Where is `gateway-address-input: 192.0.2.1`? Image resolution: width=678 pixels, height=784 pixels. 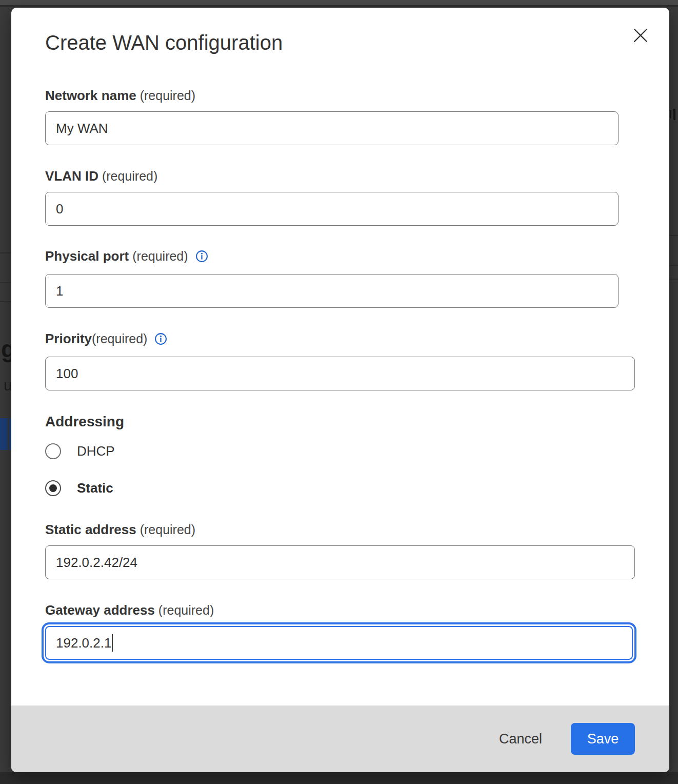 gateway-address-input: 192.0.2.1 is located at coordinates (339, 643).